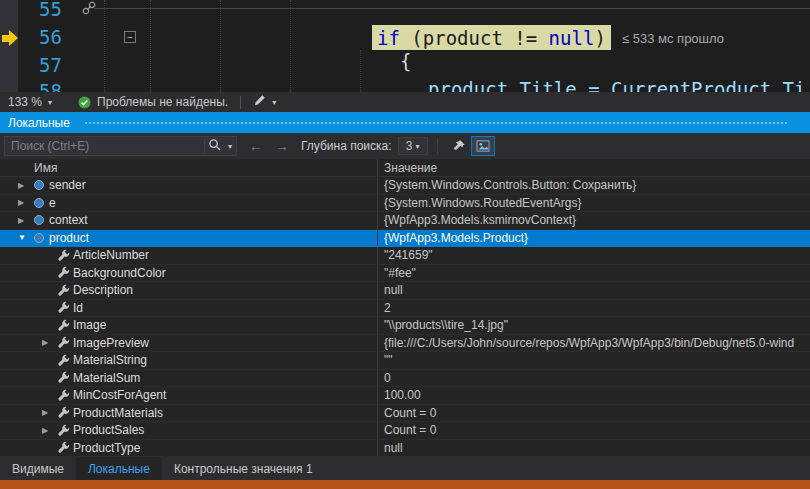 This screenshot has width=810, height=489. What do you see at coordinates (214, 146) in the screenshot?
I see `search-icon` at bounding box center [214, 146].